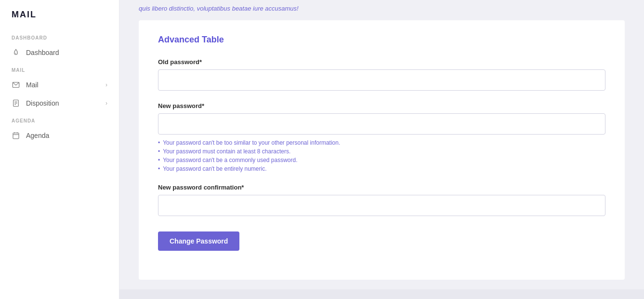  I want to click on section-title: Advanced Table, so click(381, 40).